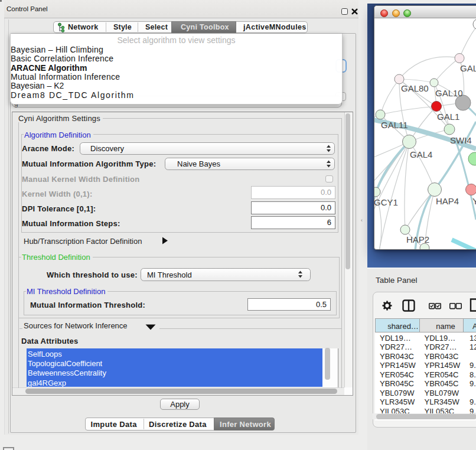 This screenshot has width=476, height=450. What do you see at coordinates (415, 89) in the screenshot?
I see `svg-text: GAL80` at bounding box center [415, 89].